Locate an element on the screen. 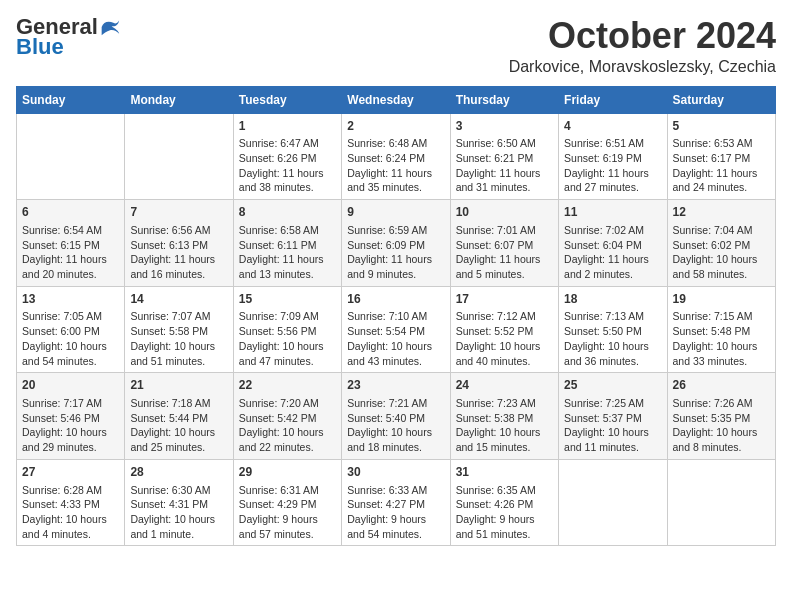 The width and height of the screenshot is (792, 612). day-info: Sunrise: 7:10 AM Sunset: 5:54 PM Dayligh… is located at coordinates (396, 338).